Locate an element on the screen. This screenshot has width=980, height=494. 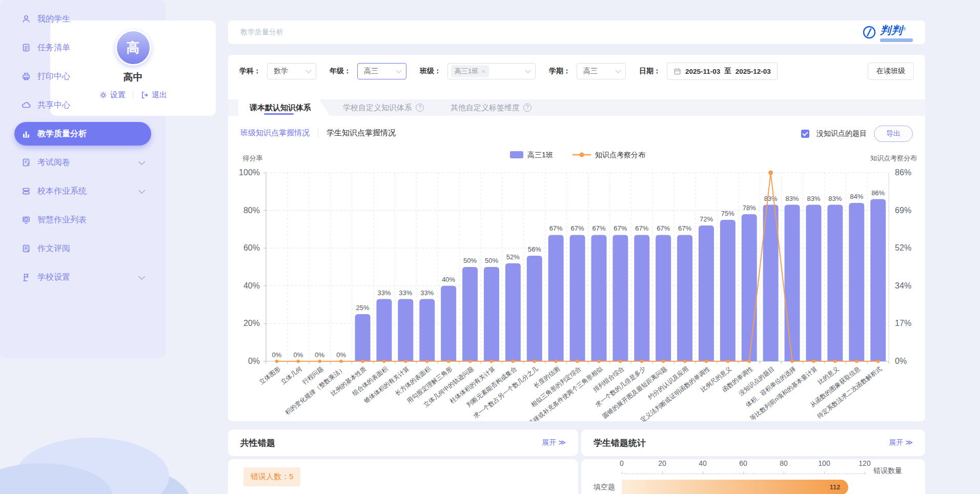
sidebar-item-essay-review: 作文评阅 is located at coordinates (83, 249).